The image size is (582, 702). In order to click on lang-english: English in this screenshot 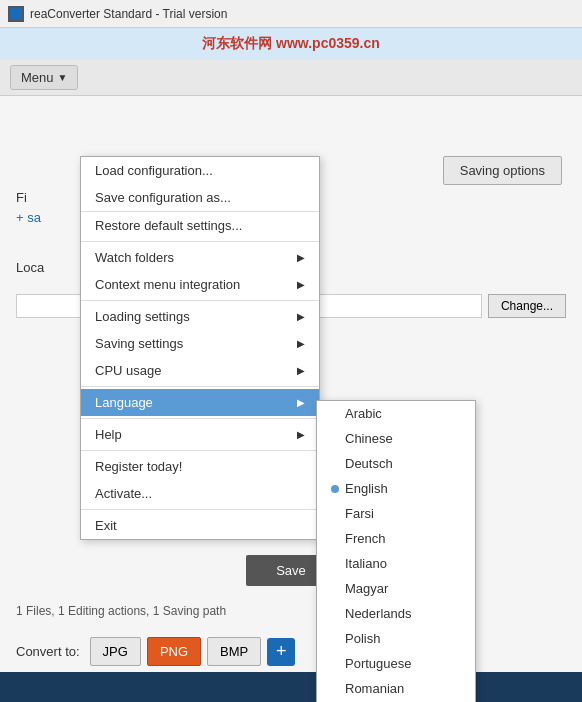, I will do `click(396, 488)`.